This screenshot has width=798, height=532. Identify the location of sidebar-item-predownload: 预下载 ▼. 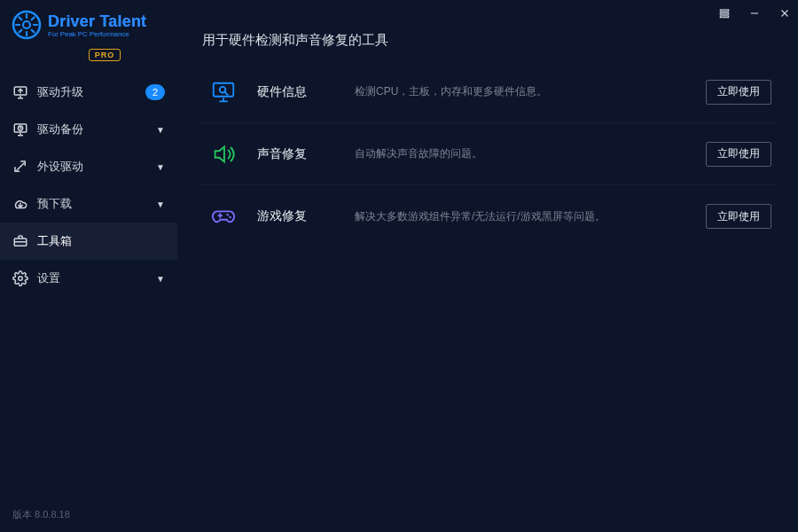
(89, 204).